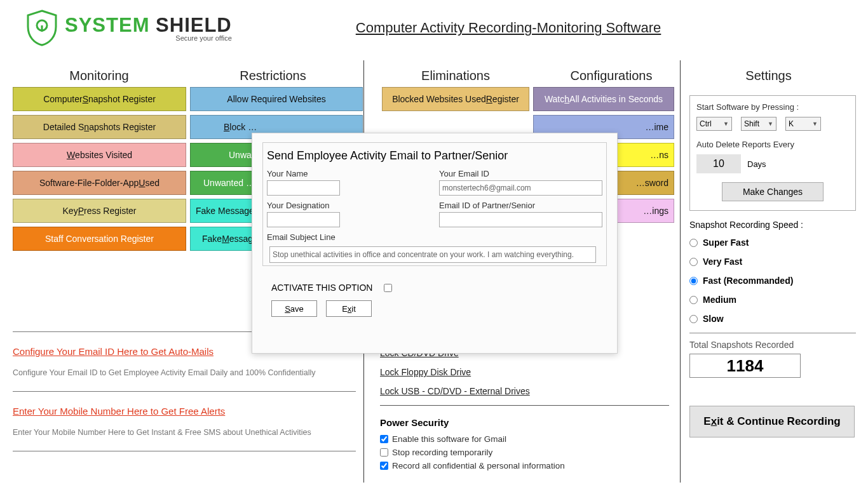 This screenshot has height=487, width=868. Describe the element at coordinates (348, 174) in the screenshot. I see `your-name-label: Your Name` at that location.